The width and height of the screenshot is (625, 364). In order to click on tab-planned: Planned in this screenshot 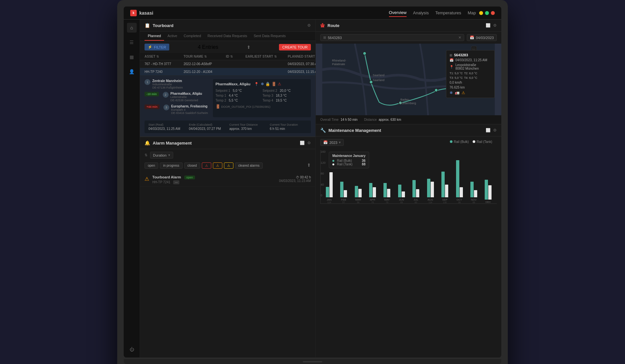, I will do `click(154, 36)`.